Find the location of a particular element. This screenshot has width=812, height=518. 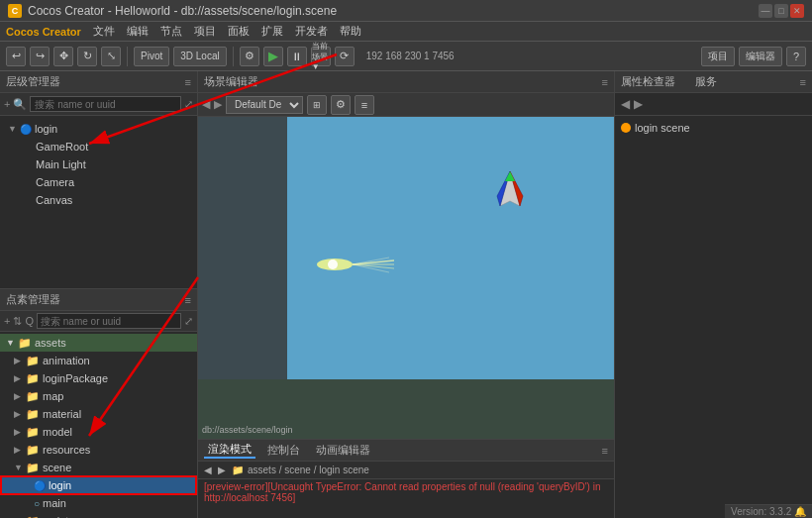

file-icon: 🔵 is located at coordinates (40, 485).